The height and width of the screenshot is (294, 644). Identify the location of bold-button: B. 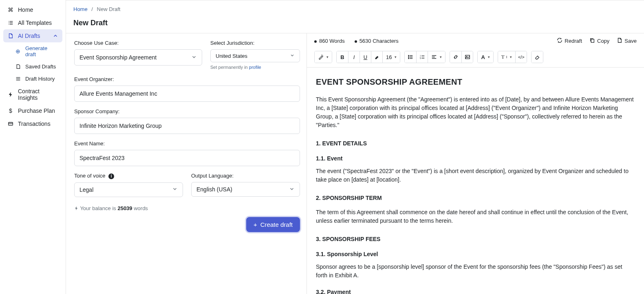
(342, 57).